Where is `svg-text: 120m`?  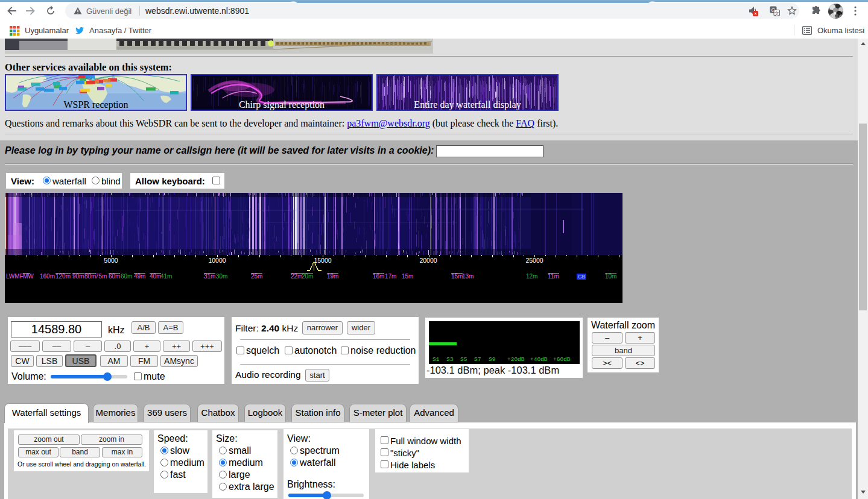
svg-text: 120m is located at coordinates (63, 276).